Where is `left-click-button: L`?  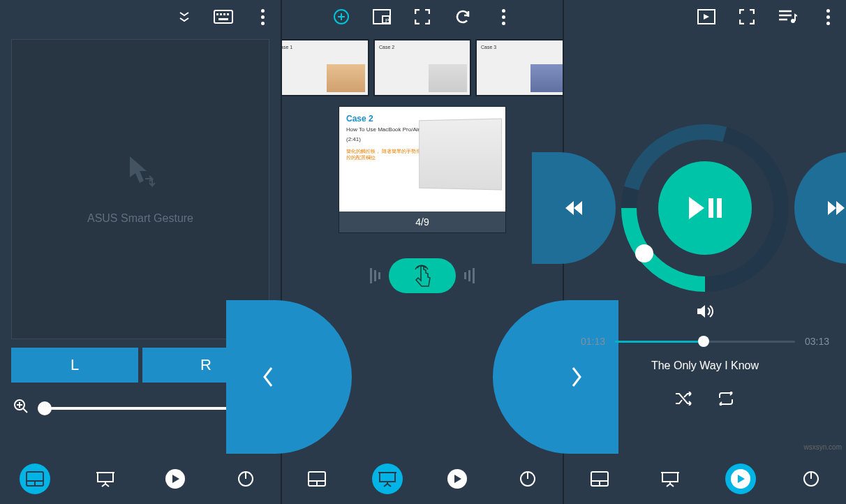
left-click-button: L is located at coordinates (75, 365).